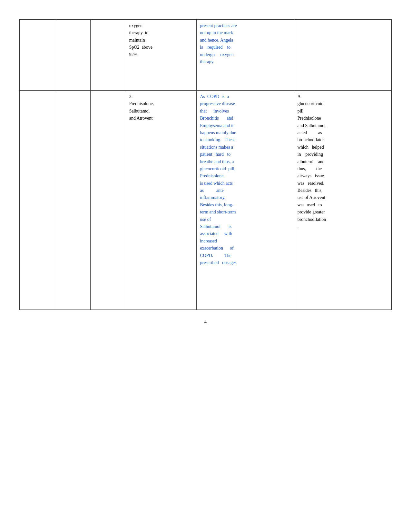  Describe the element at coordinates (206, 55) in the screenshot. I see `table-row: oxygen therapy to maintain SpO2 above 92…` at that location.